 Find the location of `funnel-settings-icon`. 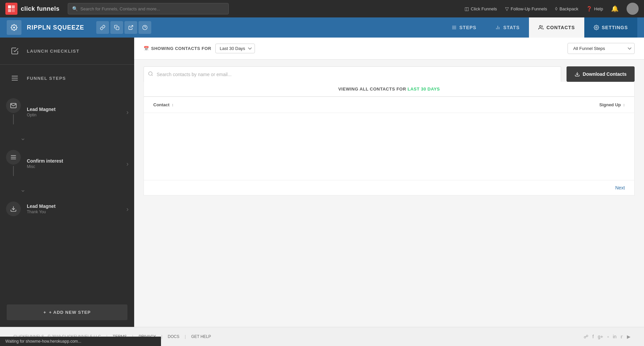

funnel-settings-icon is located at coordinates (14, 27).